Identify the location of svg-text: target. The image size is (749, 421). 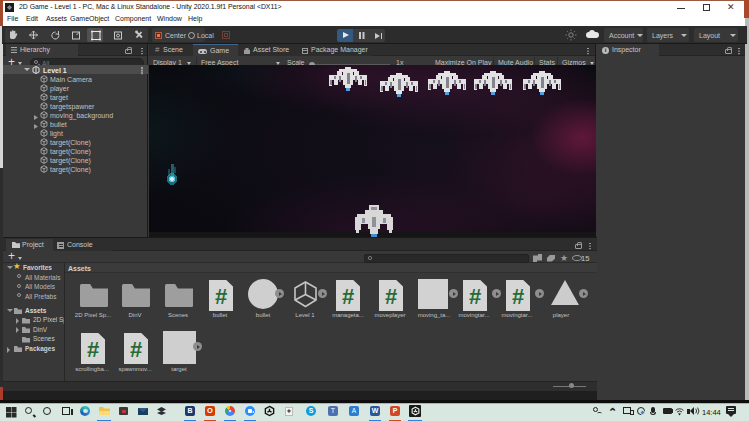
(59, 98).